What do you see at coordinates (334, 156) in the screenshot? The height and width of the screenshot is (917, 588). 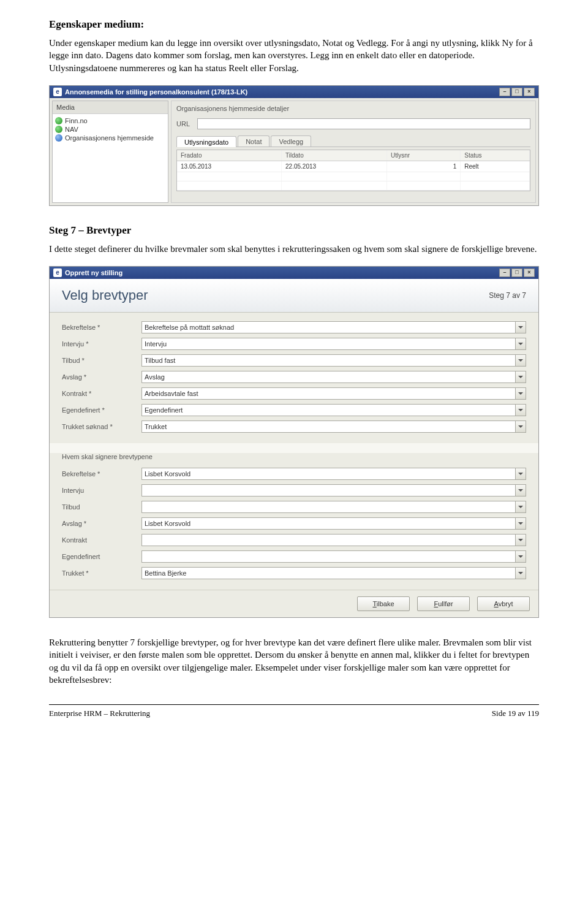 I see `col-tildato: Tildato` at bounding box center [334, 156].